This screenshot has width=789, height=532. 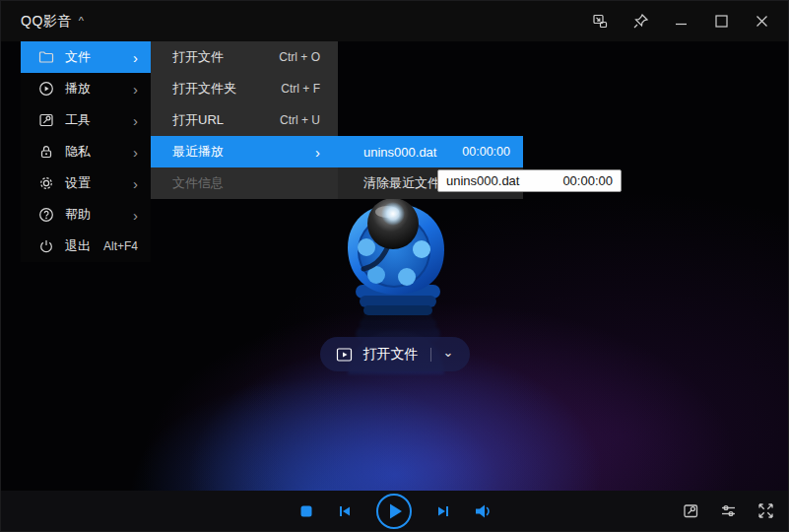 What do you see at coordinates (299, 57) in the screenshot?
I see `submenu-shortcut: Ctrl + O` at bounding box center [299, 57].